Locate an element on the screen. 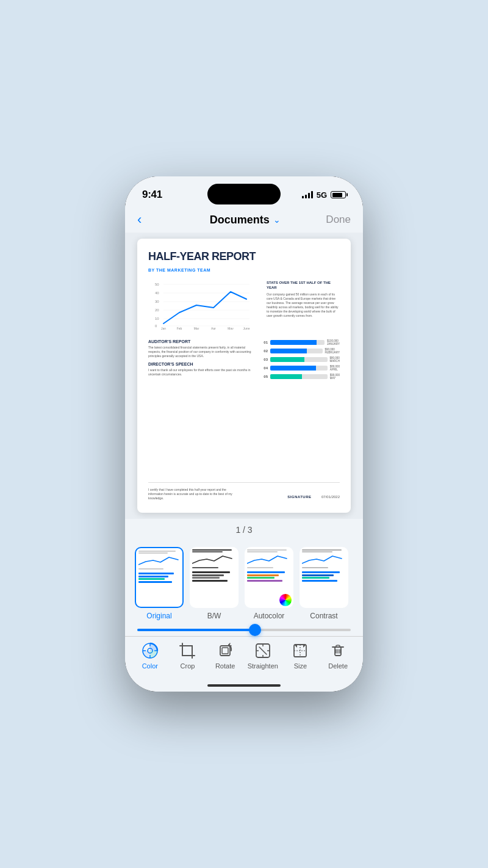 This screenshot has width=488, height=868. chart-stats-row: 50 40 30 20 10 0 is located at coordinates (244, 306).